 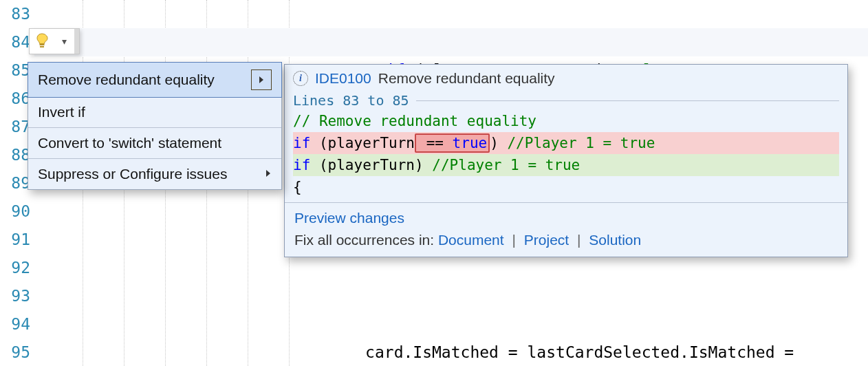 What do you see at coordinates (451, 43) in the screenshot?
I see `code-line-84: if (playerTurn == true) //Player 1 = tru…` at bounding box center [451, 43].